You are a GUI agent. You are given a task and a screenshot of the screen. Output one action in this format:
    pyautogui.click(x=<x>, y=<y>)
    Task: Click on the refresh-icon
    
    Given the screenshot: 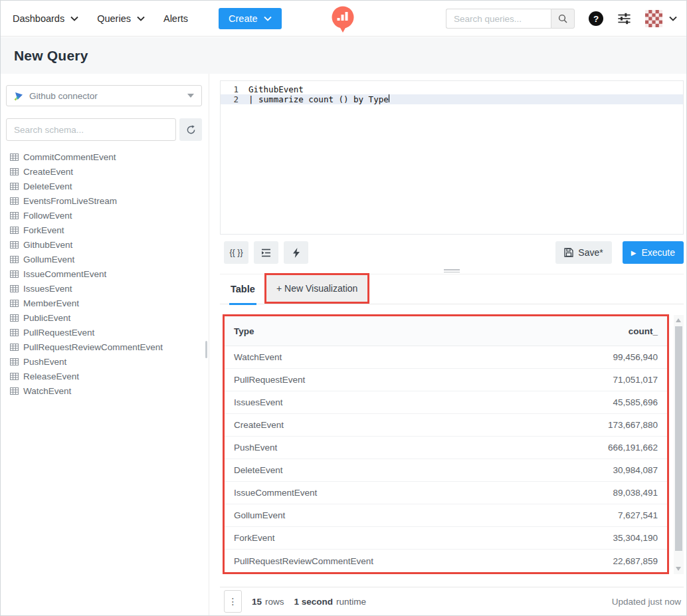 What is the action you would take?
    pyautogui.click(x=191, y=130)
    